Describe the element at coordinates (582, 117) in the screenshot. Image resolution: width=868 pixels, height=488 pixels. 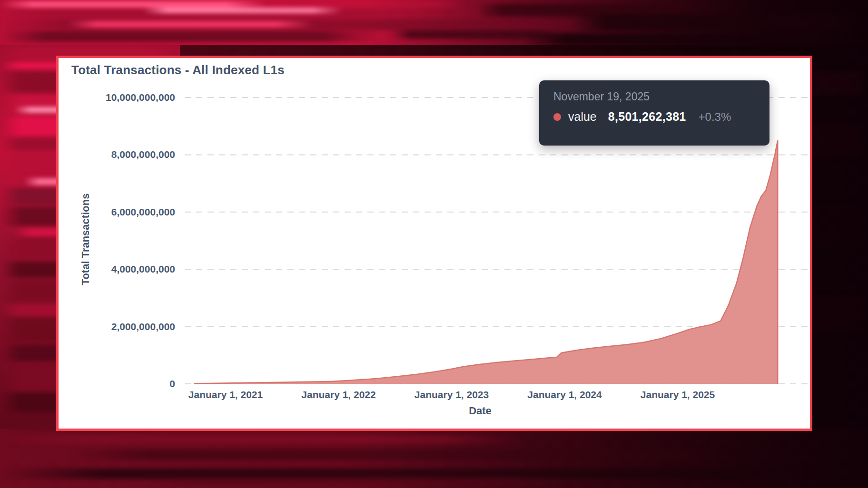
I see `tooltip-series-name: value` at that location.